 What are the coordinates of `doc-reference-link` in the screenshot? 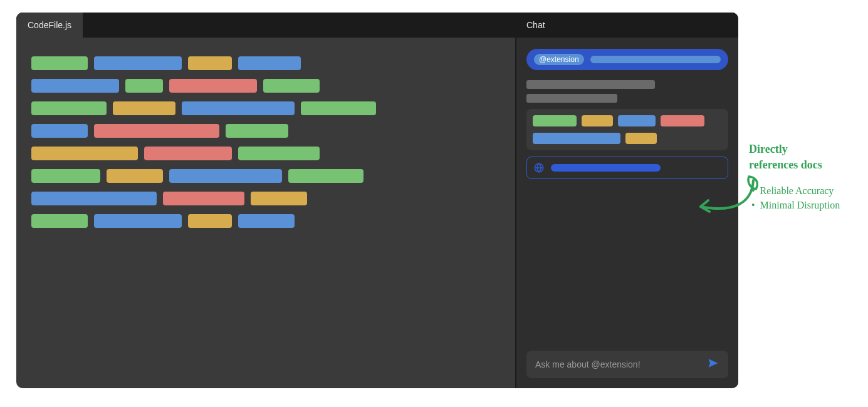 It's located at (627, 168).